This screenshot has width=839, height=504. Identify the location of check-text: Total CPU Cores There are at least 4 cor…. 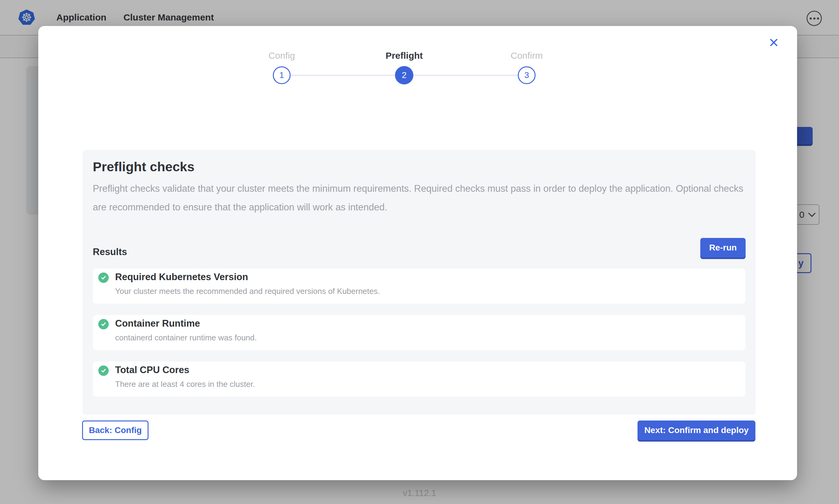
(185, 375).